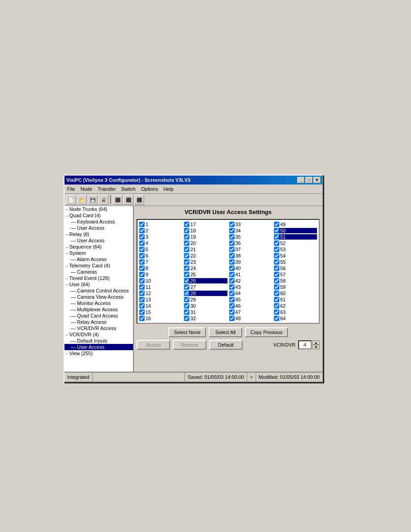 The height and width of the screenshot is (532, 411). Describe the element at coordinates (161, 268) in the screenshot. I see `checkbox-item-8: 8` at that location.